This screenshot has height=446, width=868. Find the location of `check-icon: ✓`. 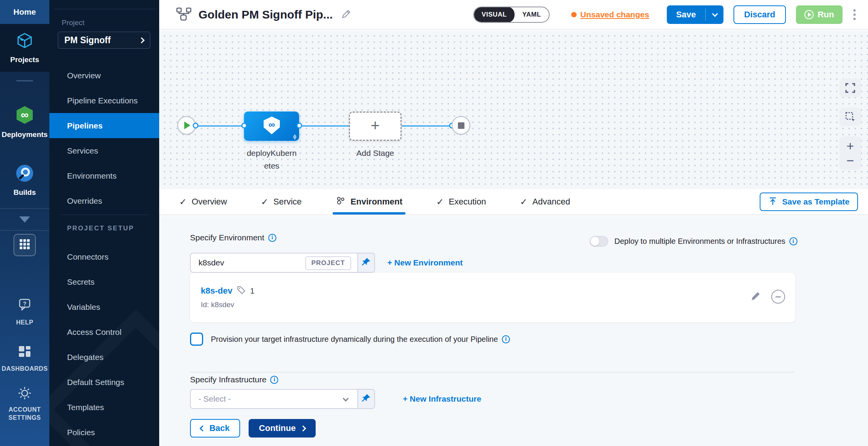

check-icon: ✓ is located at coordinates (264, 202).